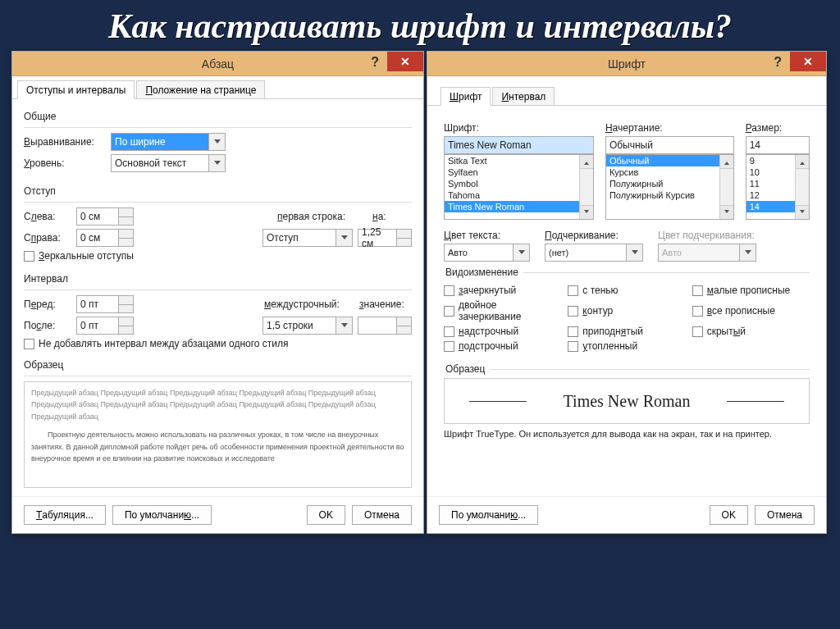 This screenshot has height=629, width=840. Describe the element at coordinates (502, 331) in the screenshot. I see `superscript-checkbox: надстрочный` at that location.